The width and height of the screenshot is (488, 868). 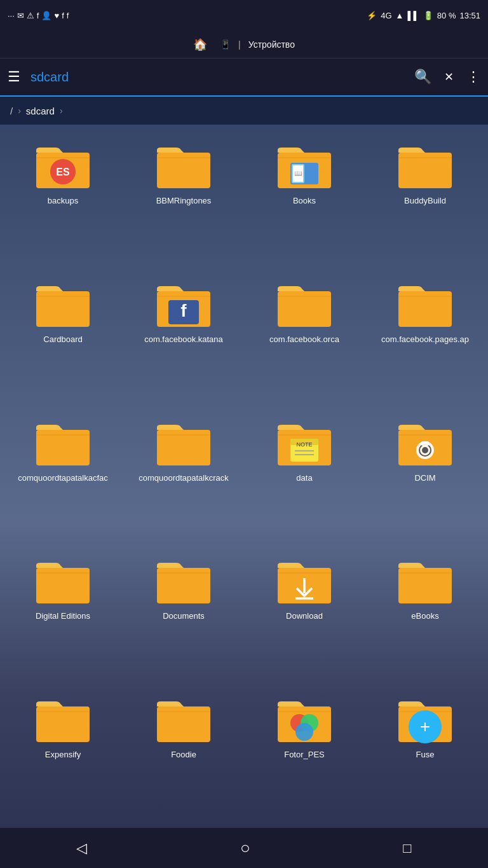 What do you see at coordinates (407, 848) in the screenshot?
I see `recent-button: □` at bounding box center [407, 848].